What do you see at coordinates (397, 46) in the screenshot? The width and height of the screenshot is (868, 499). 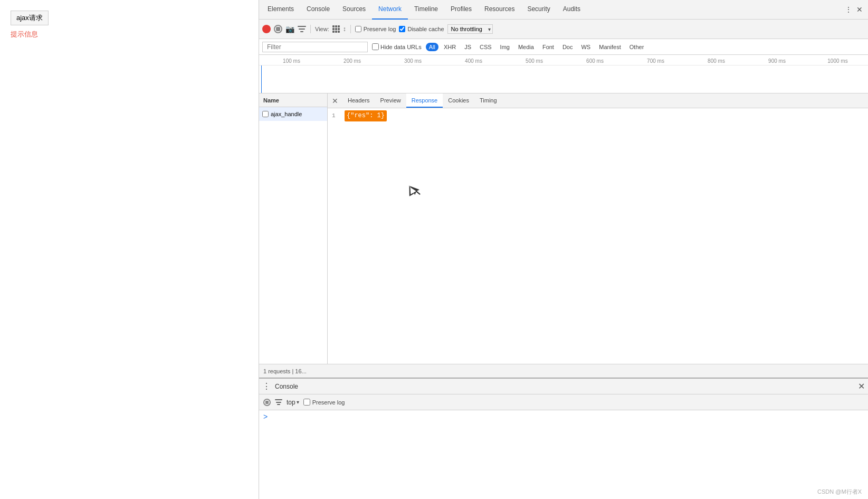 I see `hide-data-urls-label: Hide data URLs` at bounding box center [397, 46].